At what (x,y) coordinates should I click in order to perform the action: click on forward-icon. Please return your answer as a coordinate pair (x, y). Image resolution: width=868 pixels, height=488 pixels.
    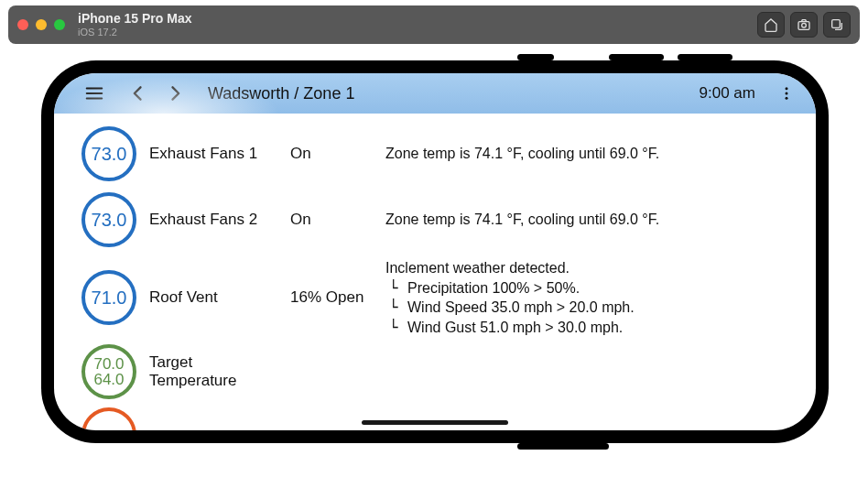
    Looking at the image, I should click on (175, 93).